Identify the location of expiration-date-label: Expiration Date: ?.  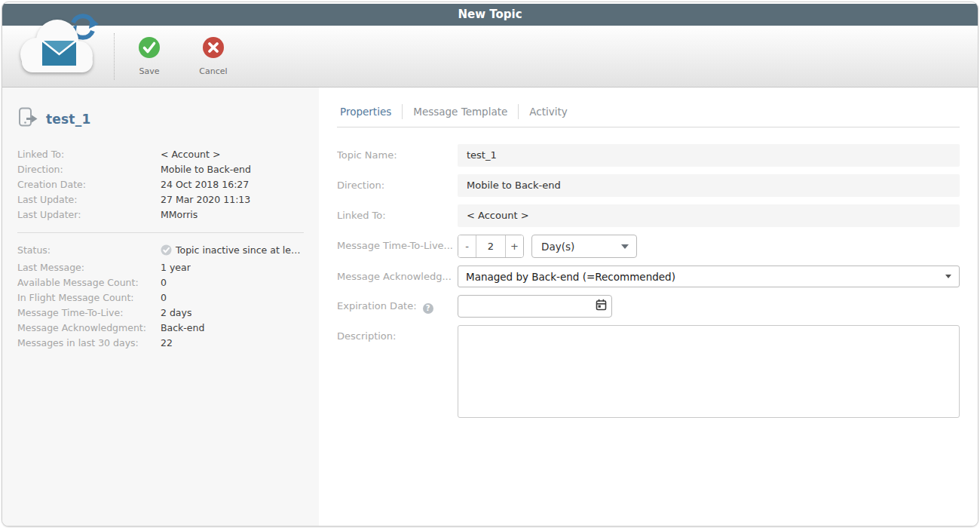
(397, 305).